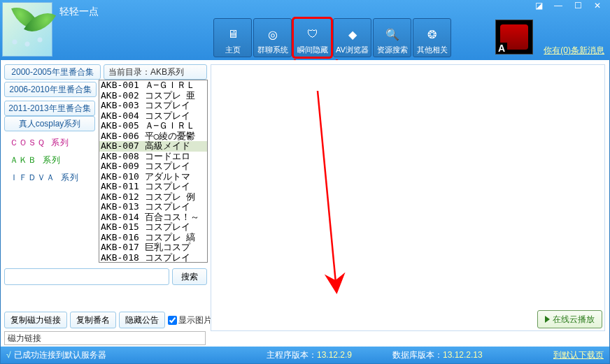 The height and width of the screenshot is (364, 610). Describe the element at coordinates (153, 171) in the screenshot. I see `series-listbox: AKB-001 Ａ−ＧＩＲＬAKB-002 コスプレ 亜AKB-003 コスプレ…` at that location.